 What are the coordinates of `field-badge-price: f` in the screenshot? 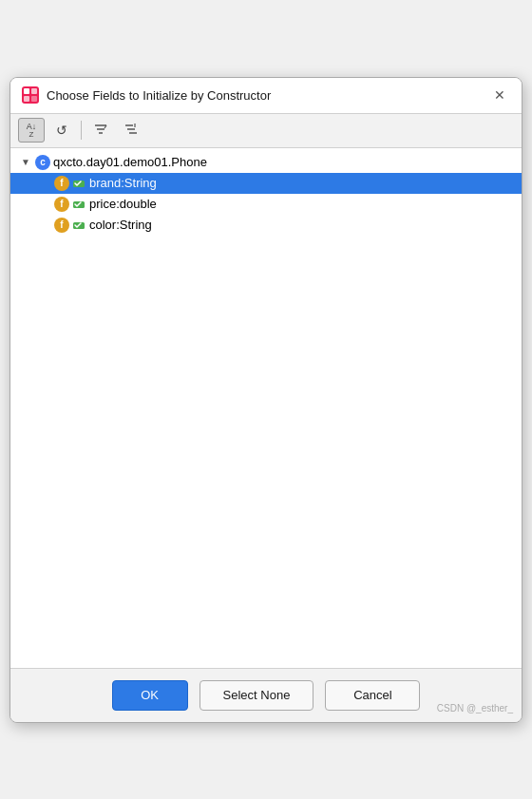 It's located at (62, 204).